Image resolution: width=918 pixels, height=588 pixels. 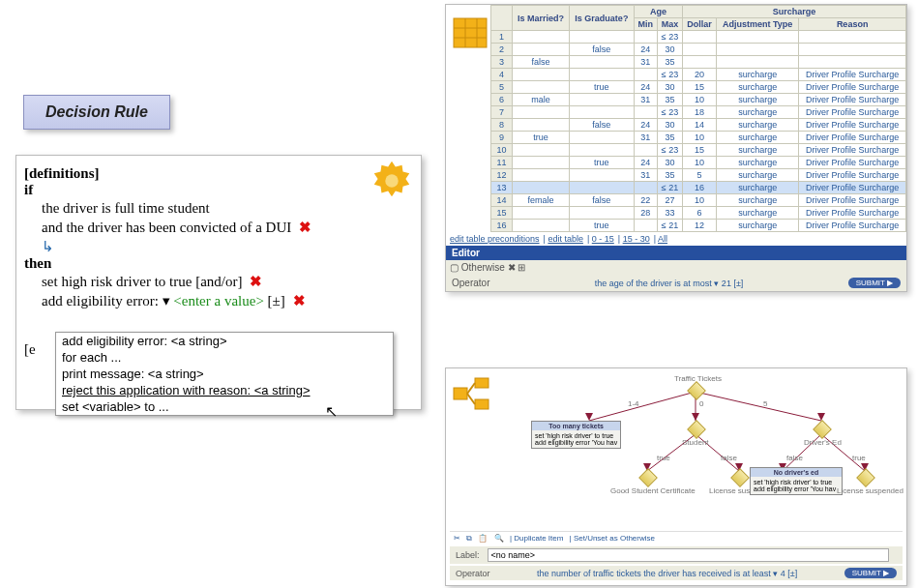 I want to click on link-range-all: All, so click(x=663, y=239).